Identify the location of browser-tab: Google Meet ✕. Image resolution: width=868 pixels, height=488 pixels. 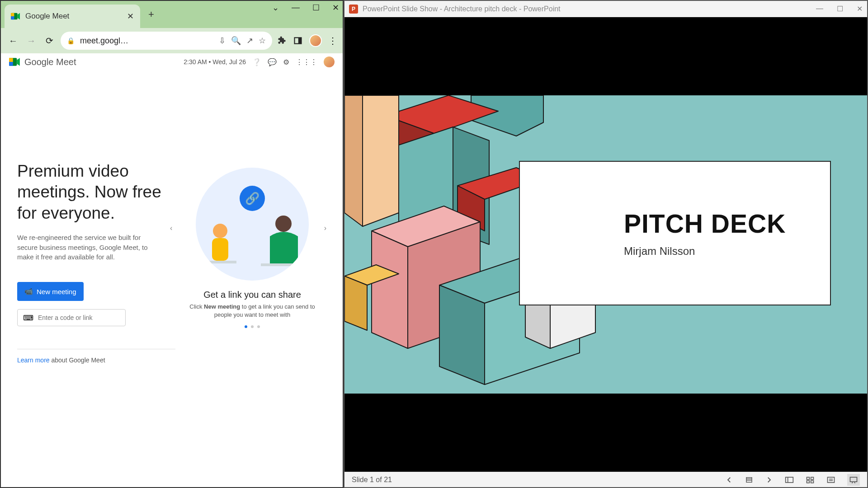
(72, 16).